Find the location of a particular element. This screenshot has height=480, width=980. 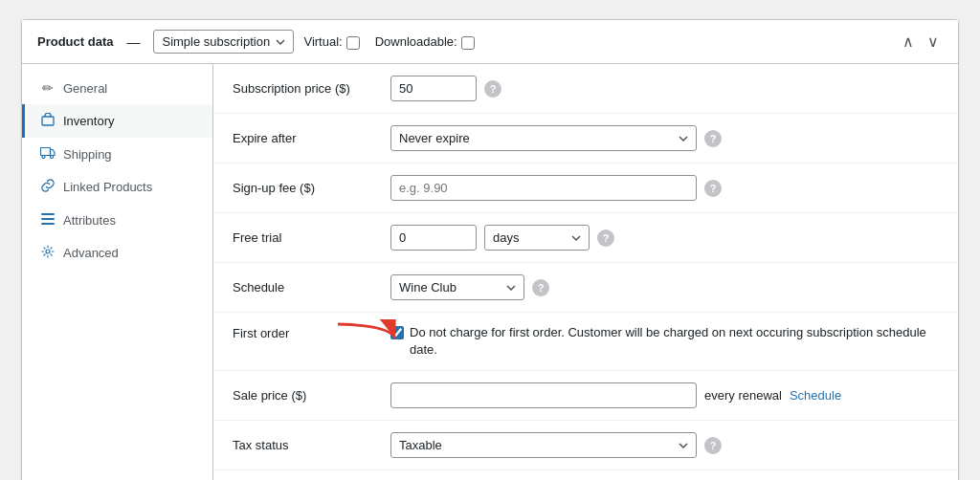

tax-status-select: Taxable Shipping only None is located at coordinates (544, 446).